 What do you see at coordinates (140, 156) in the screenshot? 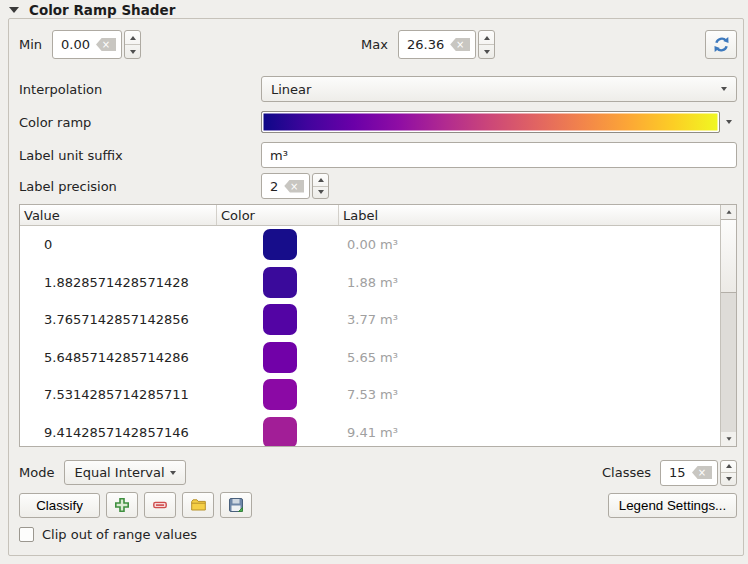
I see `label-unit-suffix-label: Label unit suffix` at bounding box center [140, 156].